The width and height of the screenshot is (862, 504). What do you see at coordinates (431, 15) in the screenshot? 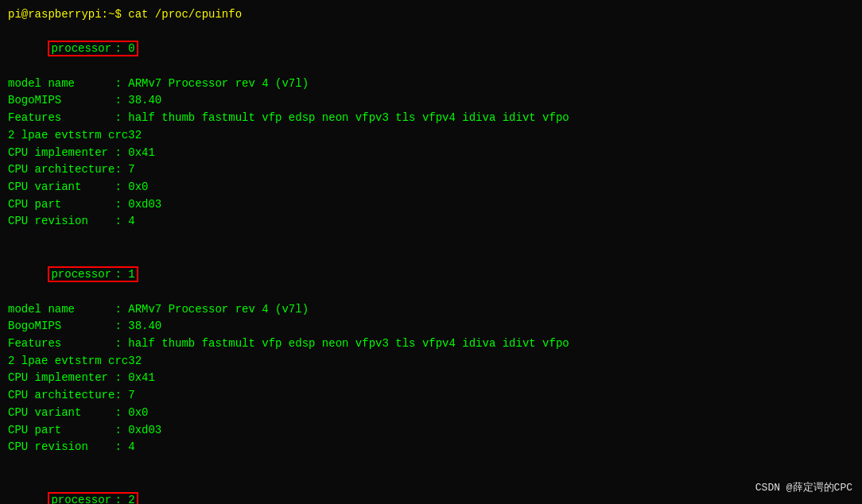
I see `prompt-line: pi@raspberrypi:~$ cat /proc/cpuinfo` at bounding box center [431, 15].